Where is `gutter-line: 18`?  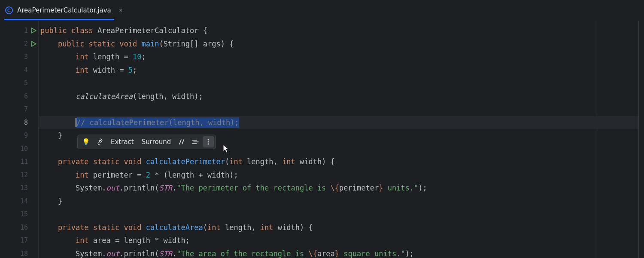 gutter-line: 18 is located at coordinates (19, 253).